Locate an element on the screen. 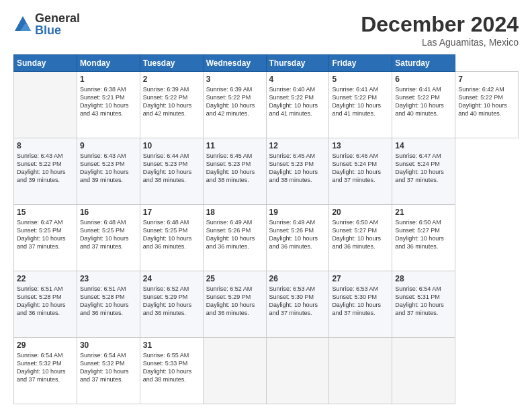 The width and height of the screenshot is (532, 411). day-number: 29 is located at coordinates (46, 345).